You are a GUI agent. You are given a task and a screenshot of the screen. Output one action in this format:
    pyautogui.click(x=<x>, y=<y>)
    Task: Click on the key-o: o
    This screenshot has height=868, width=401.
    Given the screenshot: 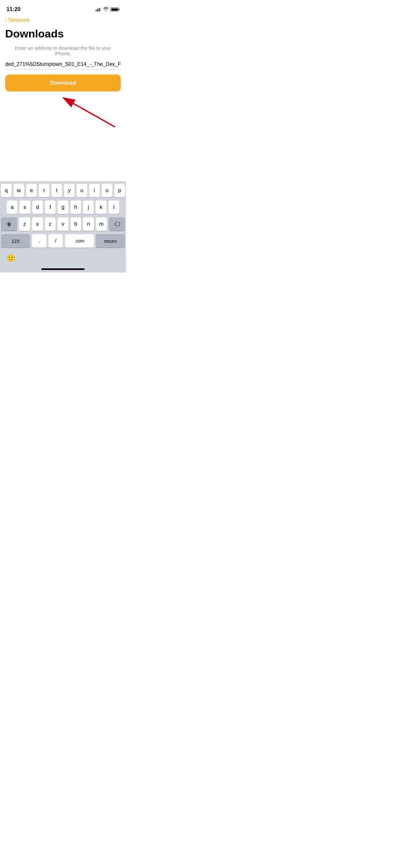 What is the action you would take?
    pyautogui.click(x=107, y=191)
    